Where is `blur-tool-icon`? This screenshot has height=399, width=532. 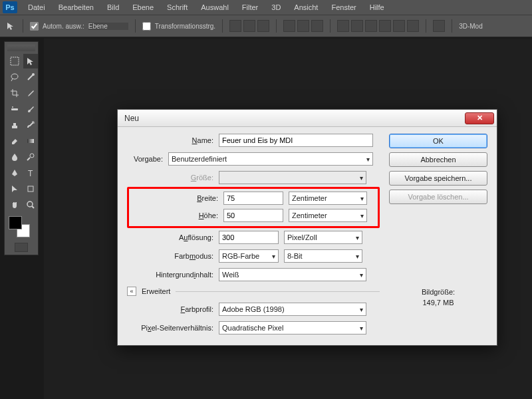 blur-tool-icon is located at coordinates (15, 157).